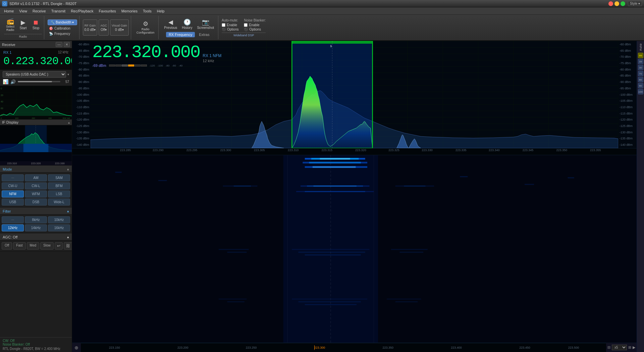 This screenshot has height=352, width=644. I want to click on bfreq-0: 223.150, so click(115, 348).